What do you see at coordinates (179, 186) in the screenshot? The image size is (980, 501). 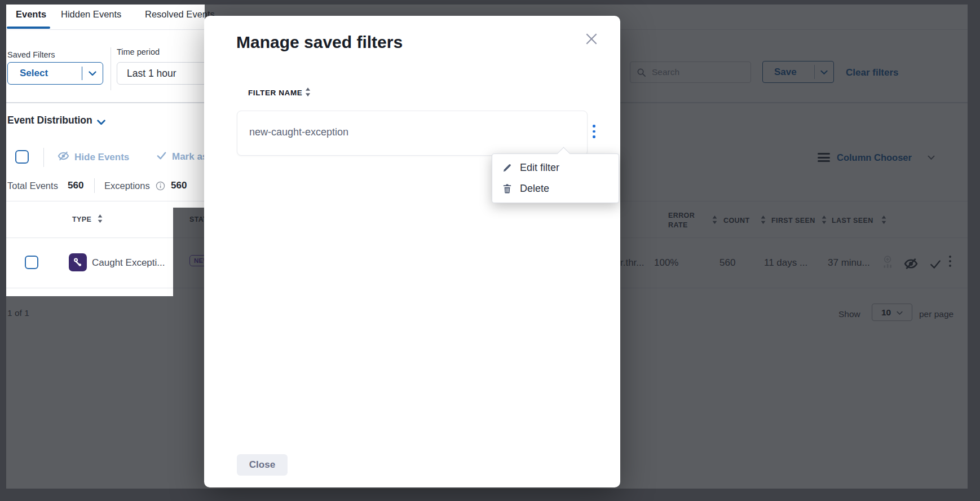 I see `exceptions-value: 560` at bounding box center [179, 186].